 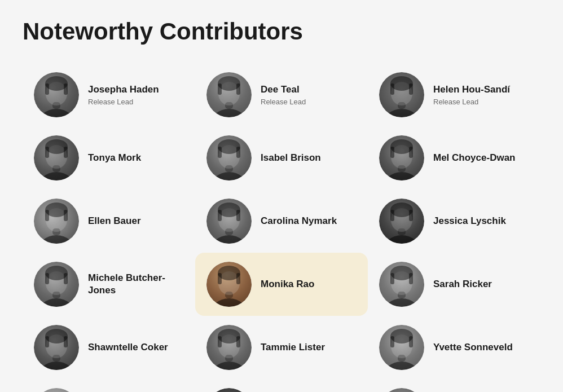 What do you see at coordinates (283, 90) in the screenshot?
I see `contributor-name-dee: Dee Teal` at bounding box center [283, 90].